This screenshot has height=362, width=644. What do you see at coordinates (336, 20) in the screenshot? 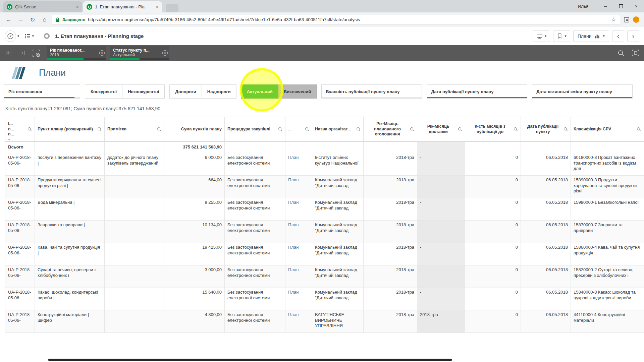
I see `url-box: Защищено https://bi.prozorro.org/sense/a…` at bounding box center [336, 20].